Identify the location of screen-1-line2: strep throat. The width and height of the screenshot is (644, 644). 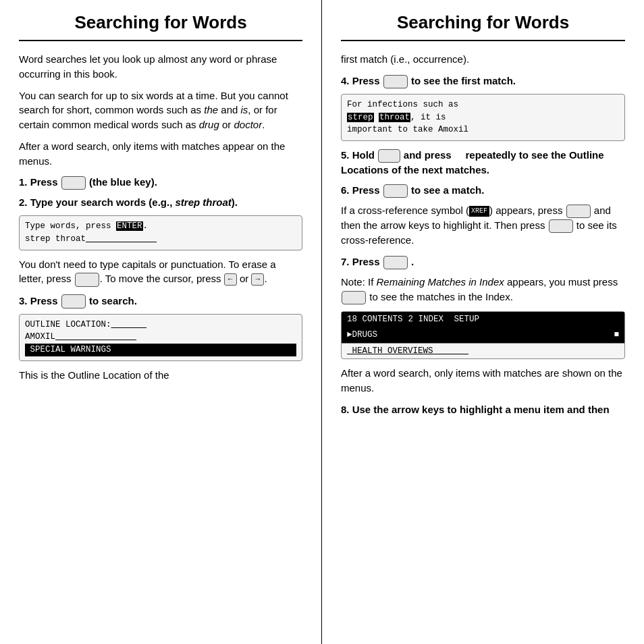
(161, 239).